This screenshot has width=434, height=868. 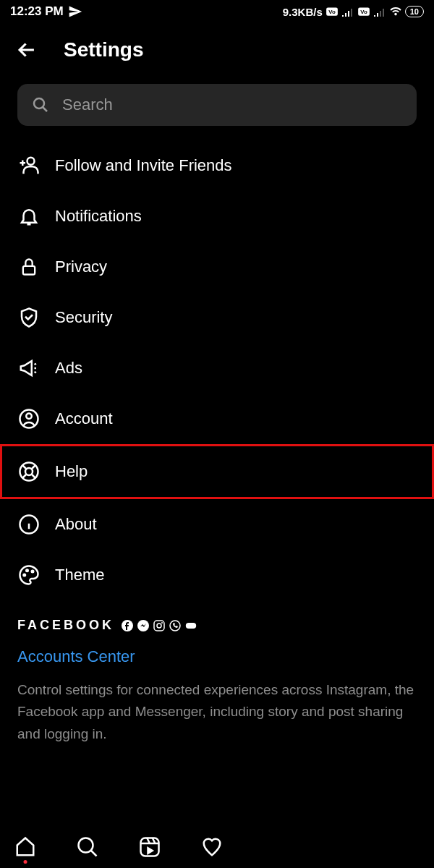 What do you see at coordinates (29, 216) in the screenshot?
I see `bell-icon` at bounding box center [29, 216].